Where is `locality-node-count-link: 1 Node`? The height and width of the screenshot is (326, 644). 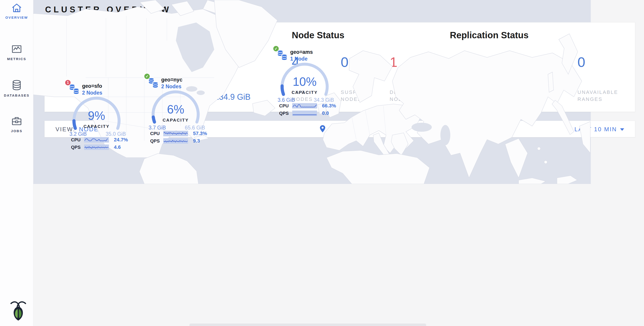
locality-node-count-link: 1 Node is located at coordinates (299, 59).